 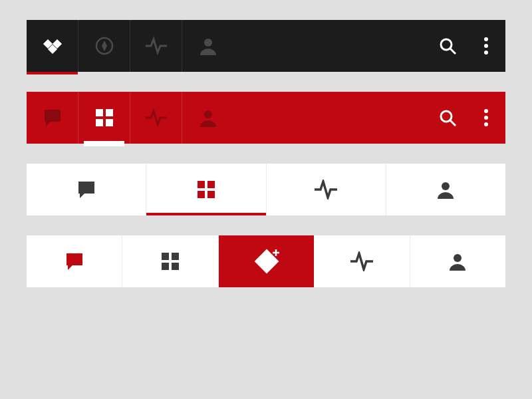 I want to click on compass-icon, so click(x=104, y=46).